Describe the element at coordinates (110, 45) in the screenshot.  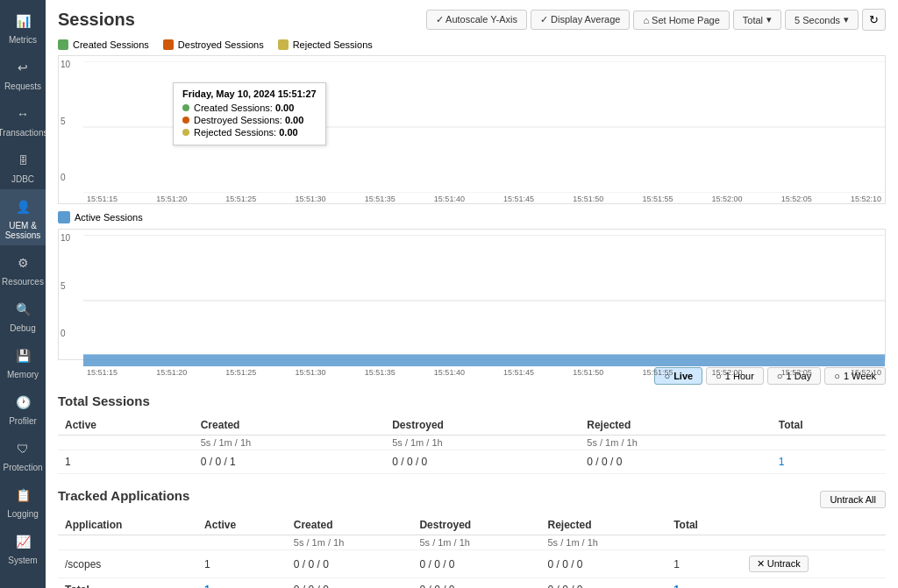
I see `legend-created-label: Created Sessions` at that location.